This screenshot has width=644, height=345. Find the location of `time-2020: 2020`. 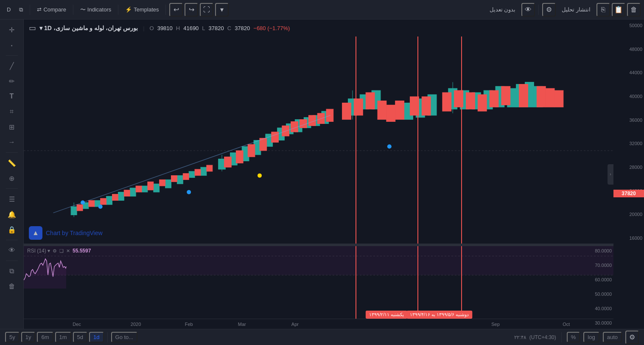

time-2020: 2020 is located at coordinates (136, 324).